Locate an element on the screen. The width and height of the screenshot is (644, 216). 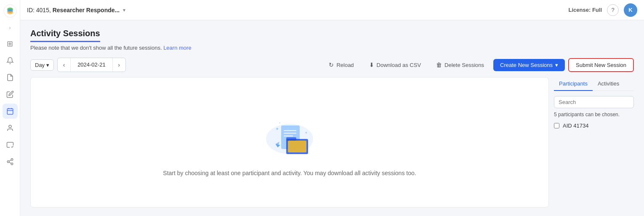
reload-icon: ↻ is located at coordinates (331, 65).